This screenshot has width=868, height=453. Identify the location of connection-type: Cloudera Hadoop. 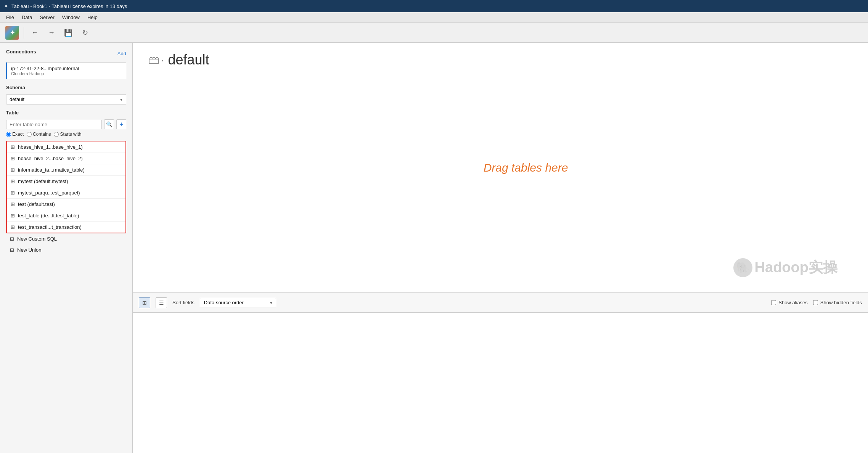
(66, 74).